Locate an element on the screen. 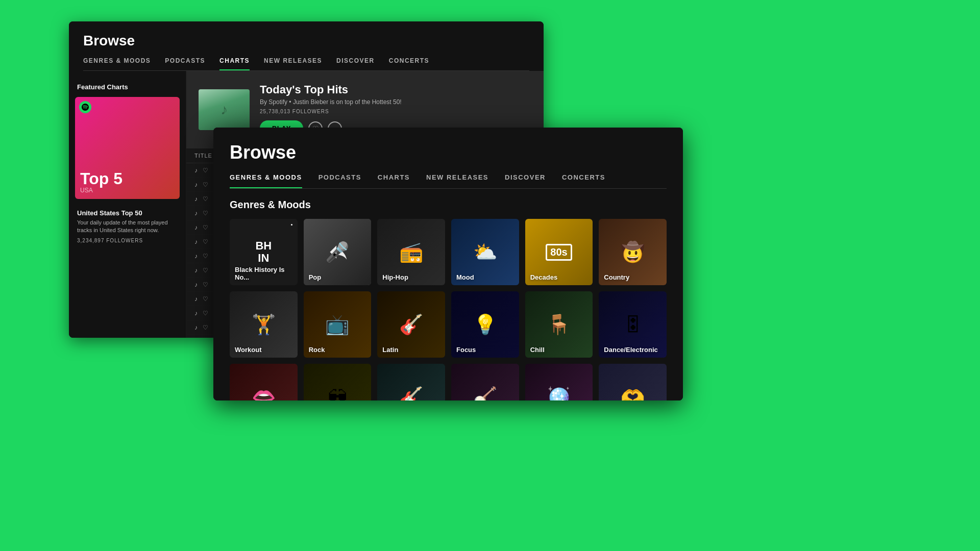  fw-nav-podcasts: PODCASTS is located at coordinates (340, 181).